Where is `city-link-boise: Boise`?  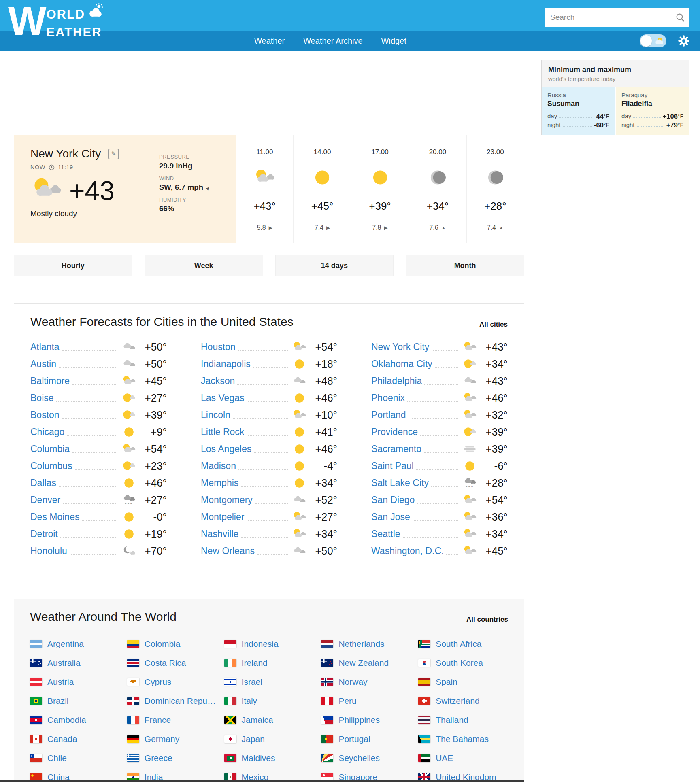
city-link-boise: Boise is located at coordinates (42, 398).